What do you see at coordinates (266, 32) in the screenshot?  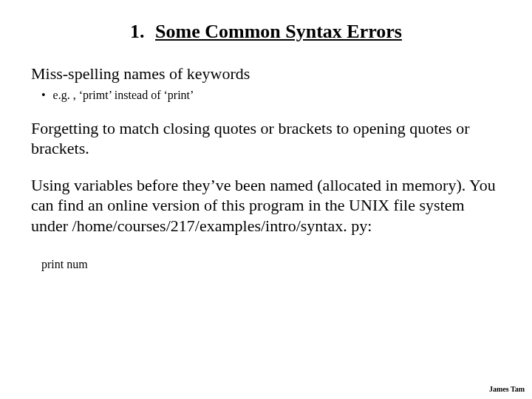 I see `slide-heading: 1. Some Common Syntax Errors` at bounding box center [266, 32].